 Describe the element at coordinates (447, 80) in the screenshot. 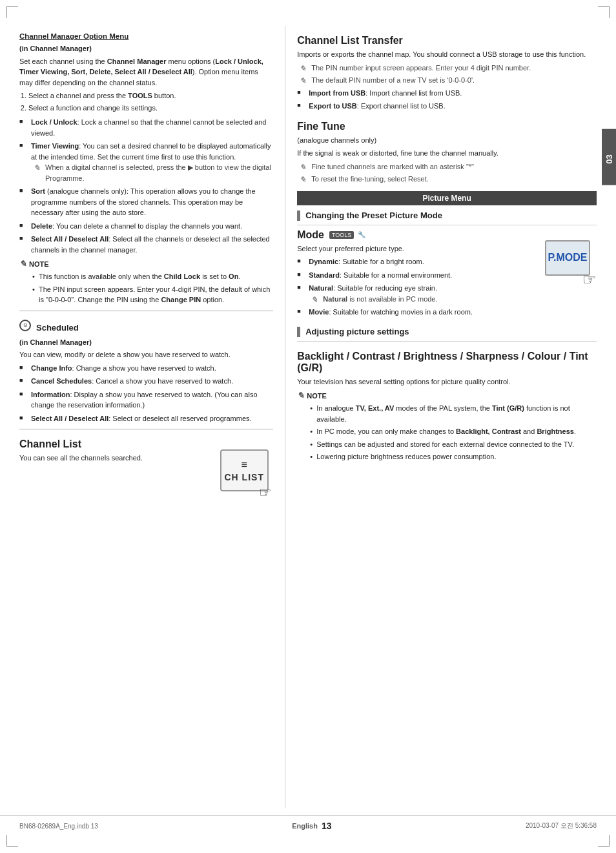

I see `pencil-note-default-pin: The default PIN number of a new TV set i…` at that location.